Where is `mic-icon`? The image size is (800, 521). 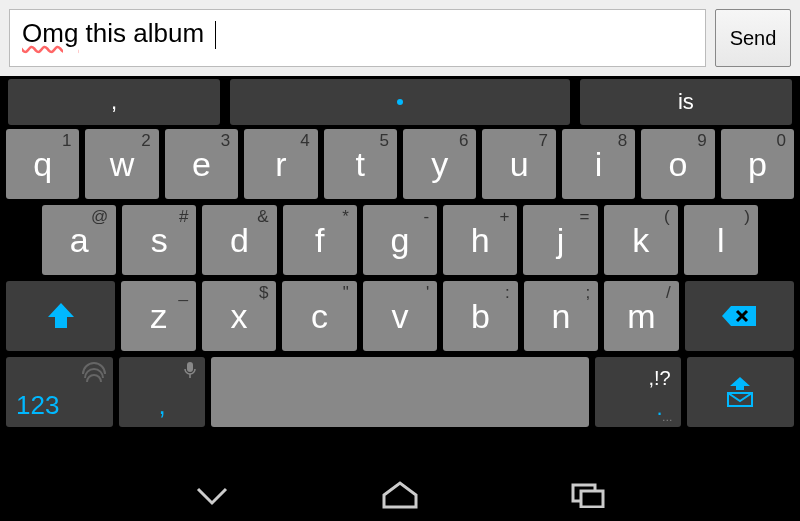
mic-icon is located at coordinates (190, 370).